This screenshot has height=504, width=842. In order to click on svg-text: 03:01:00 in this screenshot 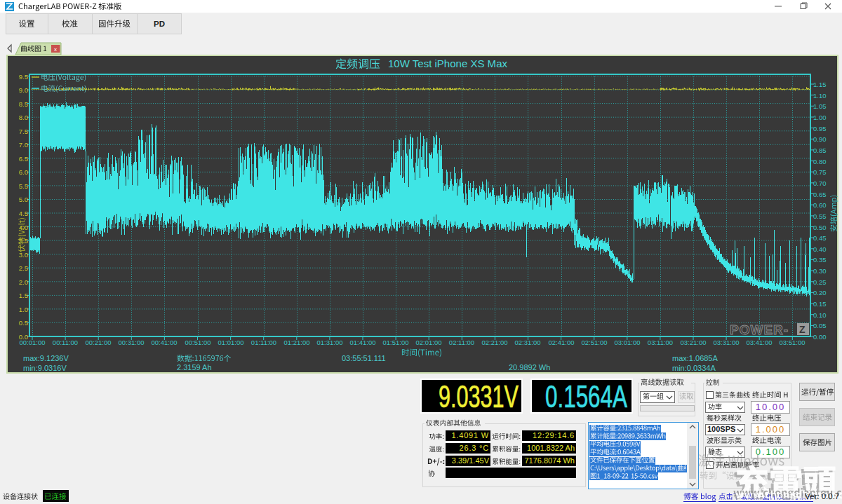, I will do `click(627, 342)`.